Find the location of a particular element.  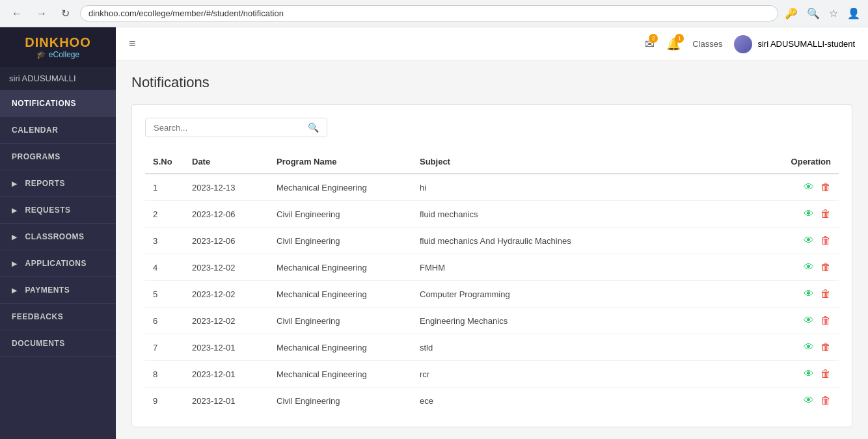

sidebar-item-requests: ▶ REQUESTS is located at coordinates (58, 211).